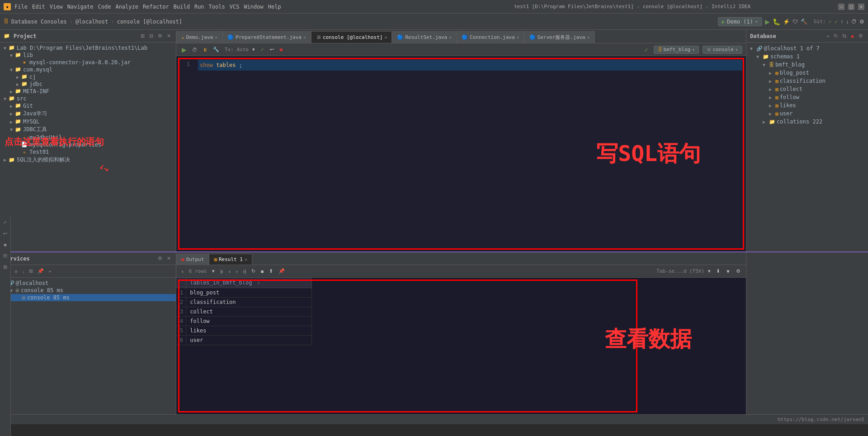 This screenshot has width=868, height=436. Describe the element at coordinates (5, 233) in the screenshot. I see `undo-btn: ↩` at that location.